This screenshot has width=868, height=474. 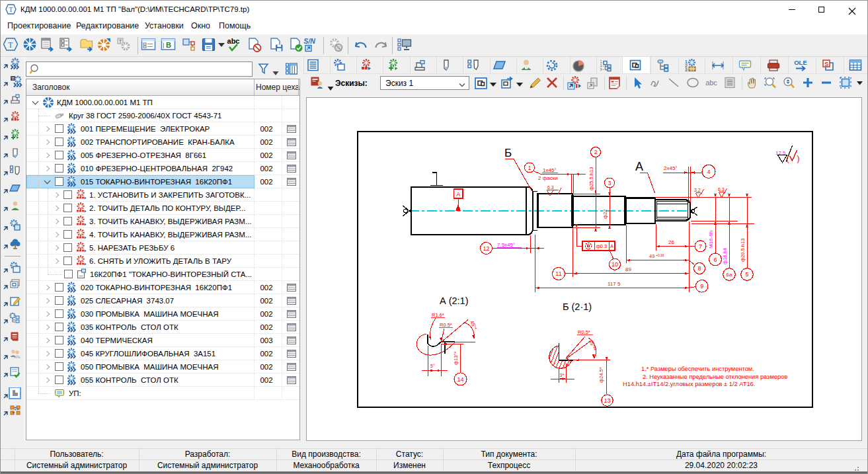 What do you see at coordinates (711, 239) in the screenshot?
I see `svg-text: М16-6h` at bounding box center [711, 239].